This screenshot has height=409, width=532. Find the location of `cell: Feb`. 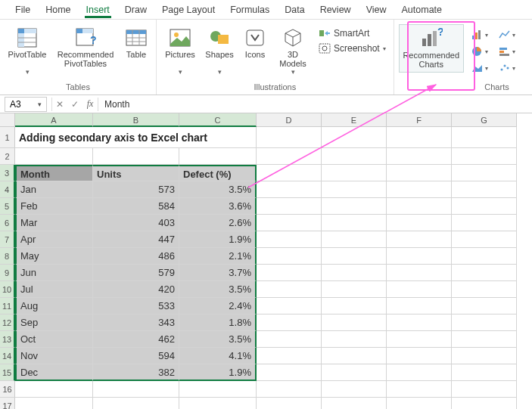

cell: Feb is located at coordinates (54, 206).